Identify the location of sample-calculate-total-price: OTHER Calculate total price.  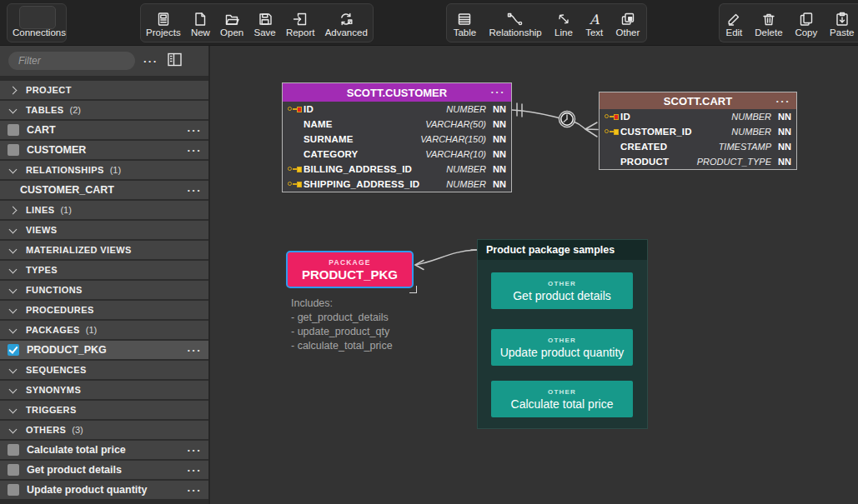
(562, 399).